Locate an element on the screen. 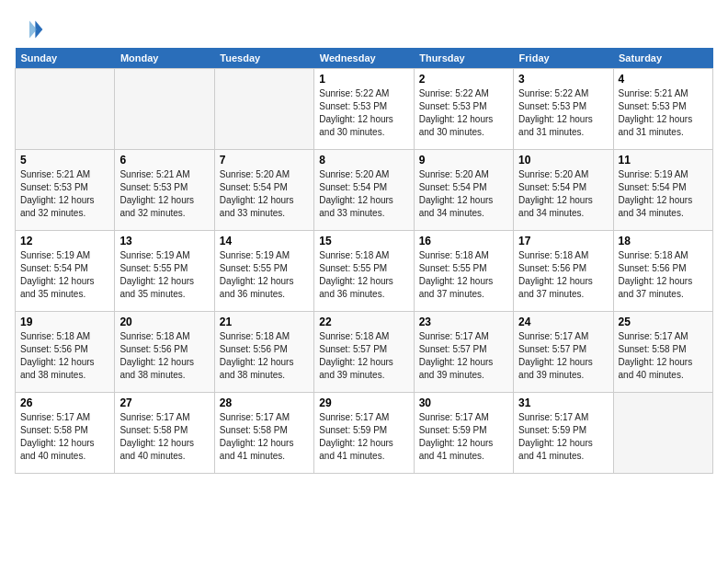  calendar-cell: 15Sunrise: 5:18 AM Sunset: 5:55 PM Dayli… is located at coordinates (364, 271).